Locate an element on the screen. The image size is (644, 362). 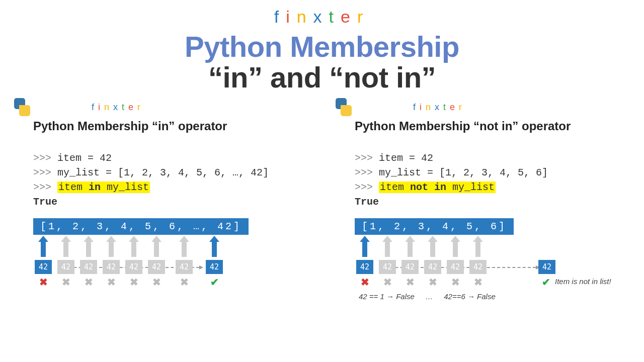
code-block-notin: >>> item = 42 >>> my_list = [1, 2, 3, 4,… is located at coordinates (493, 173).